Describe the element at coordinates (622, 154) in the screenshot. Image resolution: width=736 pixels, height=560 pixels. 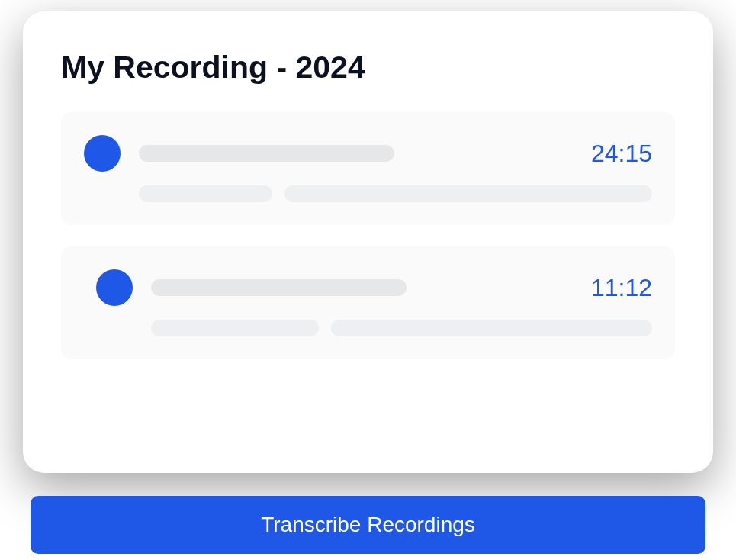
I see `recording-timestamp: 24:15` at that location.